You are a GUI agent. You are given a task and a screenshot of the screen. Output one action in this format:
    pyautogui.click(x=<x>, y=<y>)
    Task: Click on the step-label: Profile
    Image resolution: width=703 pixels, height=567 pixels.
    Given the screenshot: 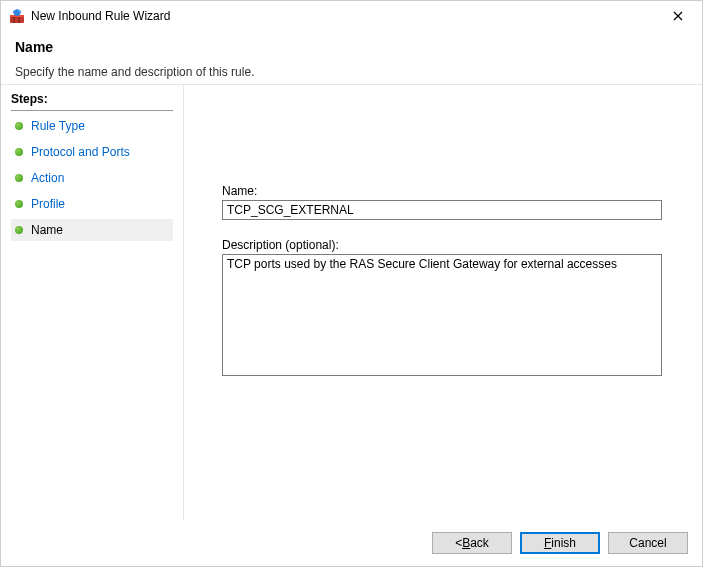 What is the action you would take?
    pyautogui.click(x=48, y=204)
    